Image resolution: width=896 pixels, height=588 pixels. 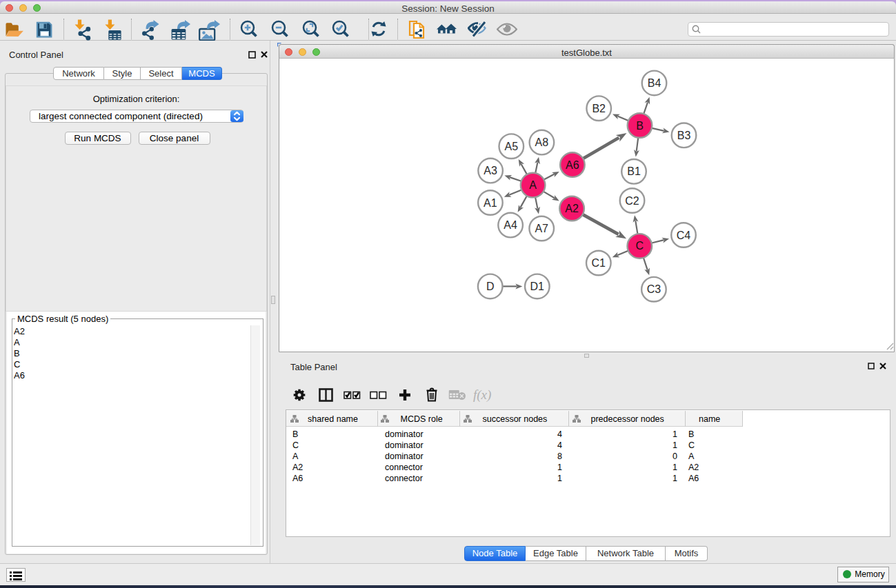 What do you see at coordinates (490, 287) in the screenshot?
I see `svg-text: D` at bounding box center [490, 287].